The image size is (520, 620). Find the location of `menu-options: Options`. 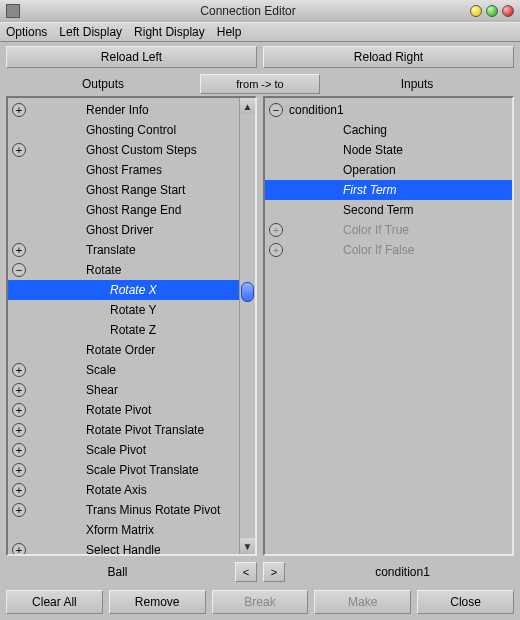

menu-options: Options is located at coordinates (26, 32).